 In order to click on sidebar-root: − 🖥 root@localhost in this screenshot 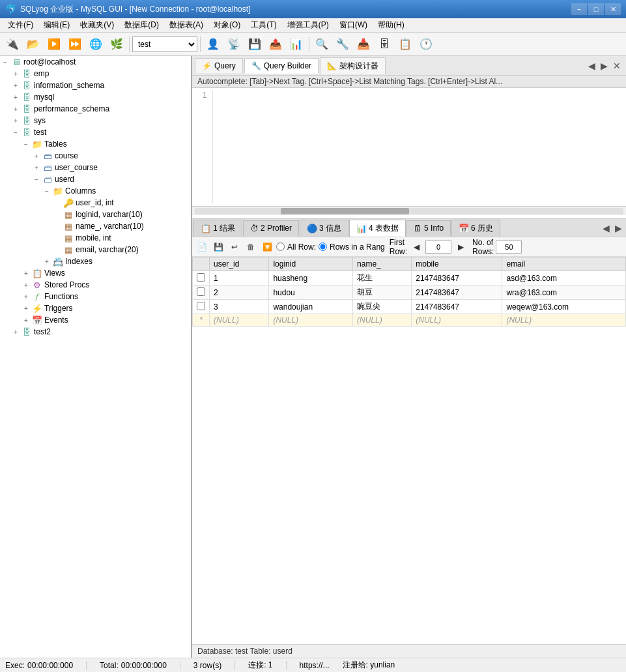, I will do `click(95, 62)`.